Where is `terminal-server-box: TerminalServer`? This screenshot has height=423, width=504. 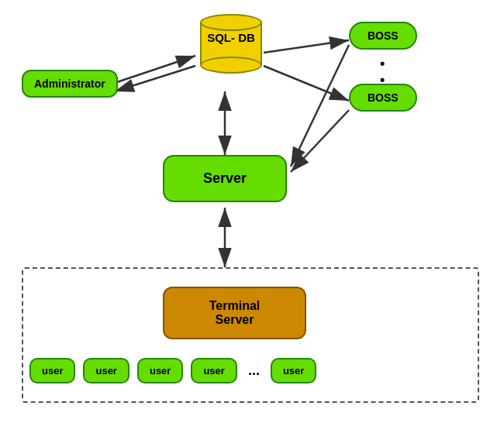 terminal-server-box: TerminalServer is located at coordinates (234, 313).